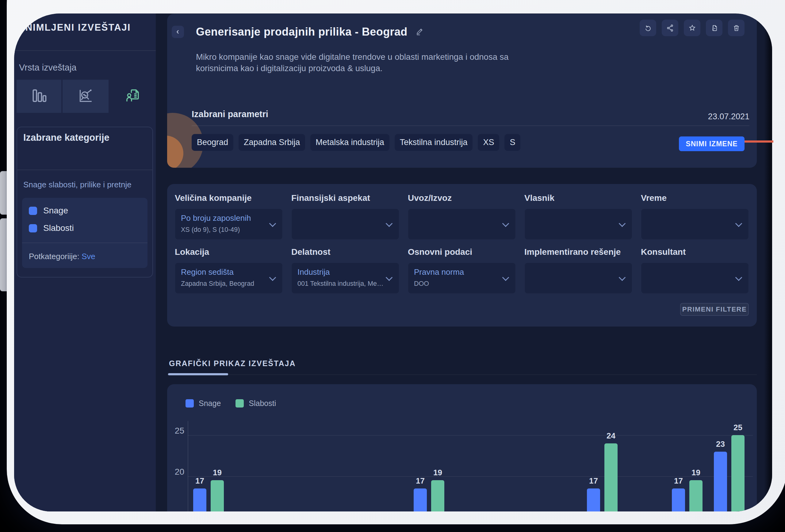 The height and width of the screenshot is (532, 785). Describe the element at coordinates (736, 28) in the screenshot. I see `trash-button` at that location.